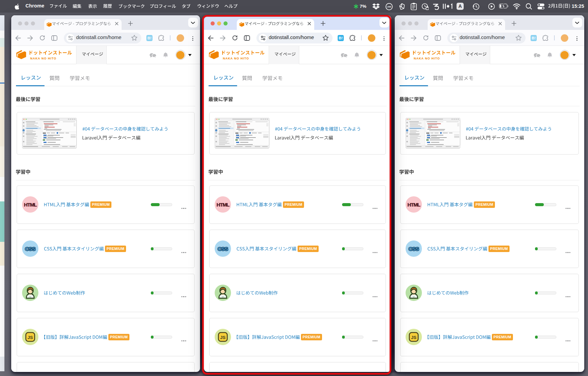  Describe the element at coordinates (389, 7) in the screenshot. I see `svg-text: LINE` at that location.